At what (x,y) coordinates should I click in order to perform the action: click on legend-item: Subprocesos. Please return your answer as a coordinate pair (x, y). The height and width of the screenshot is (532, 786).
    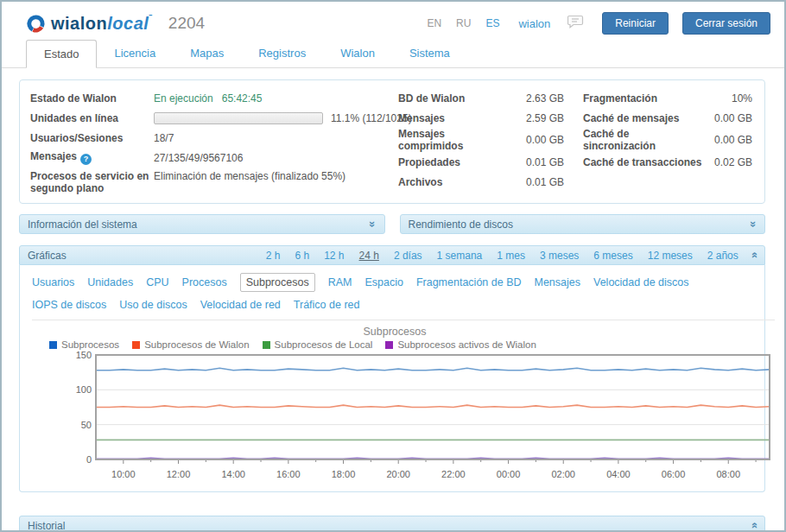
    Looking at the image, I should click on (85, 345).